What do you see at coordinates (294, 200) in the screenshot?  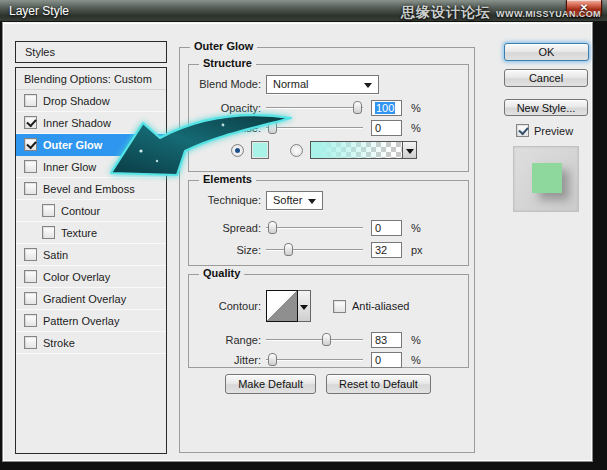 I see `technique-select: Softer` at bounding box center [294, 200].